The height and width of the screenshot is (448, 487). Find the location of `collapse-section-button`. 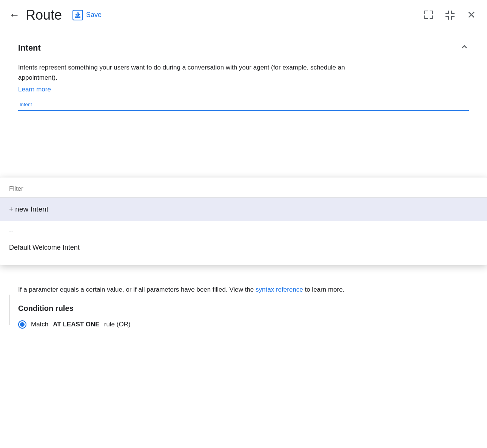

collapse-section-button is located at coordinates (464, 48).